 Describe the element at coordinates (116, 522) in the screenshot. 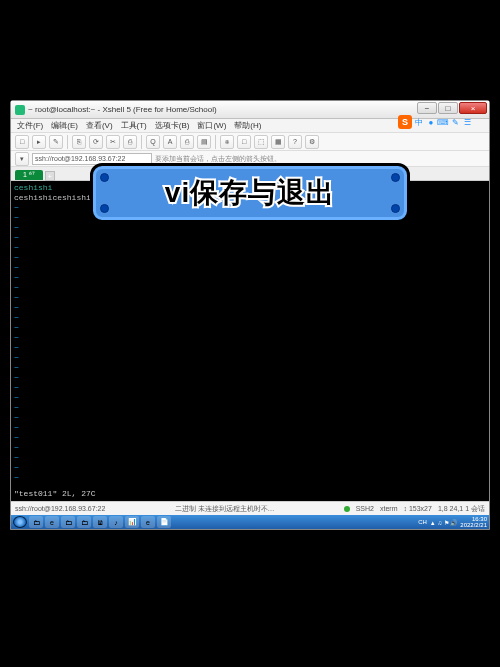

I see `taskbar-app-icon: ♪` at that location.